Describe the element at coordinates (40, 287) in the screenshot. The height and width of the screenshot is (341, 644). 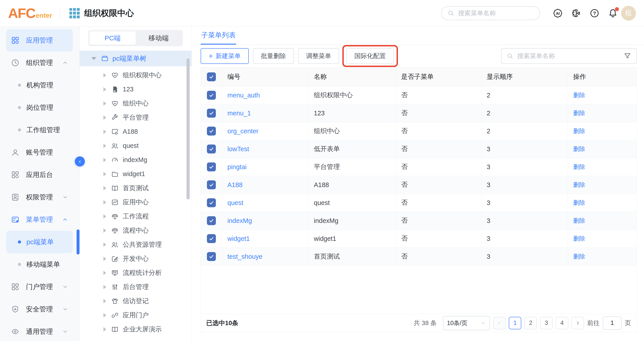
I see `sidebar-item: 门户管理` at that location.